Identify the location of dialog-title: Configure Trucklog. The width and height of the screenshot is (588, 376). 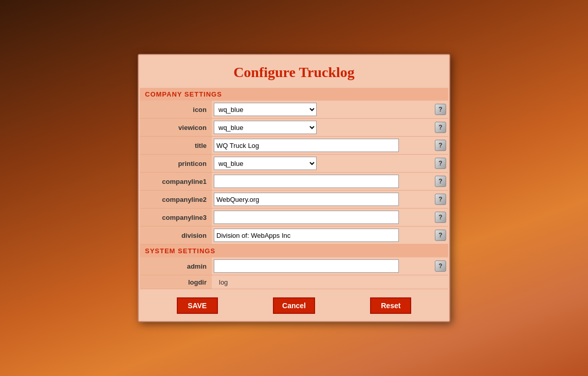
(294, 71).